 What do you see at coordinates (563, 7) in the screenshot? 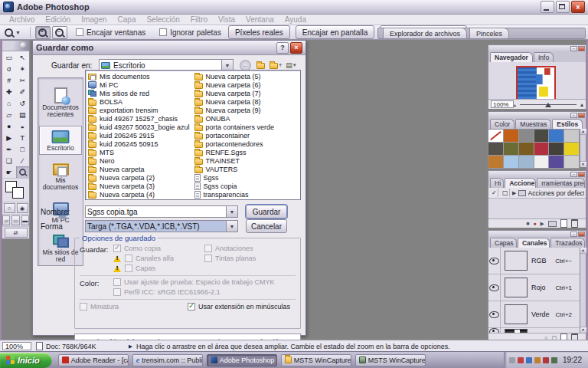
I see `maximize-button` at bounding box center [563, 7].